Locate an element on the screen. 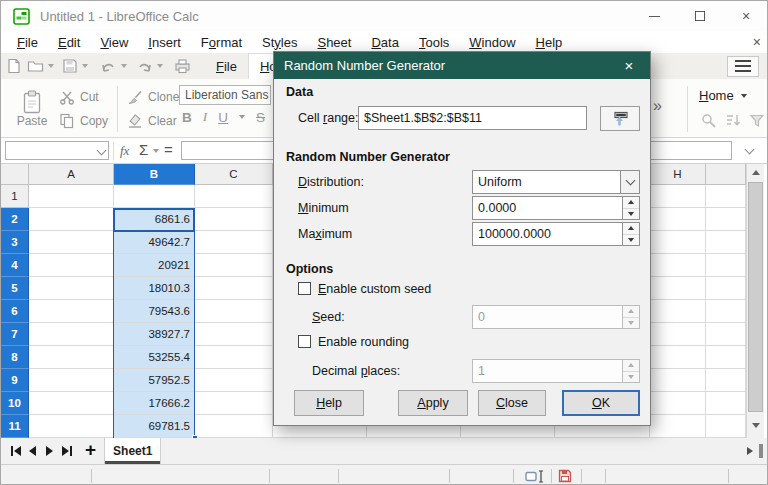  row-header-3: 3 is located at coordinates (15, 242).